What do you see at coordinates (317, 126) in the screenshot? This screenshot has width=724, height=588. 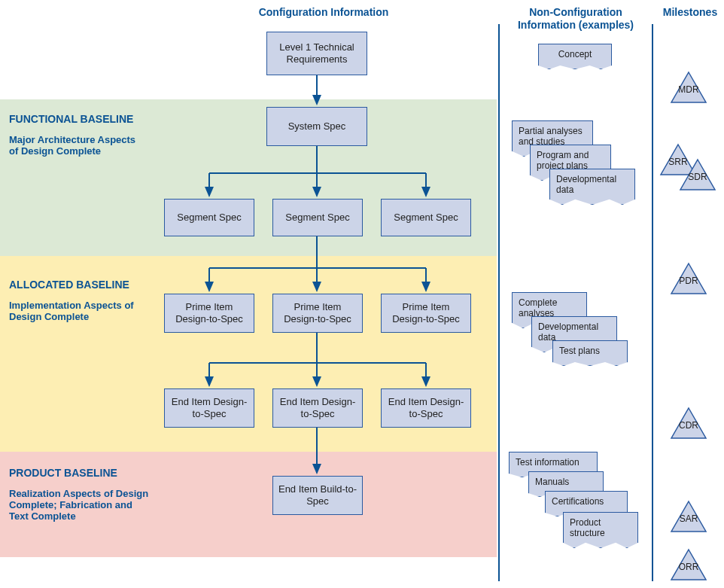 I see `node-system-spec: System Spec` at bounding box center [317, 126].